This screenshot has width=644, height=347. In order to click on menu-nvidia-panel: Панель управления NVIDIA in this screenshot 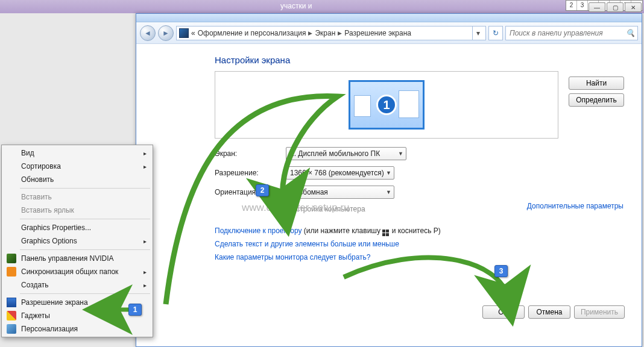, I will do `click(77, 258)`.